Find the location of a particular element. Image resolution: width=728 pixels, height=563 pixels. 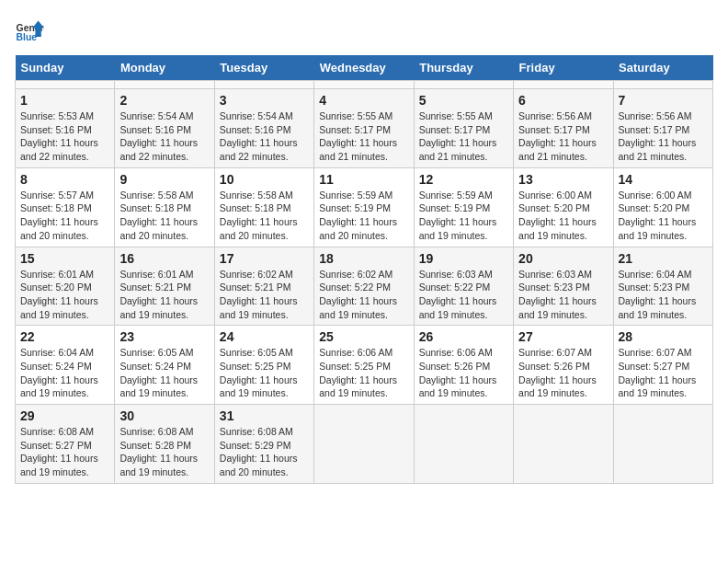

day-number: 1 is located at coordinates (64, 100).